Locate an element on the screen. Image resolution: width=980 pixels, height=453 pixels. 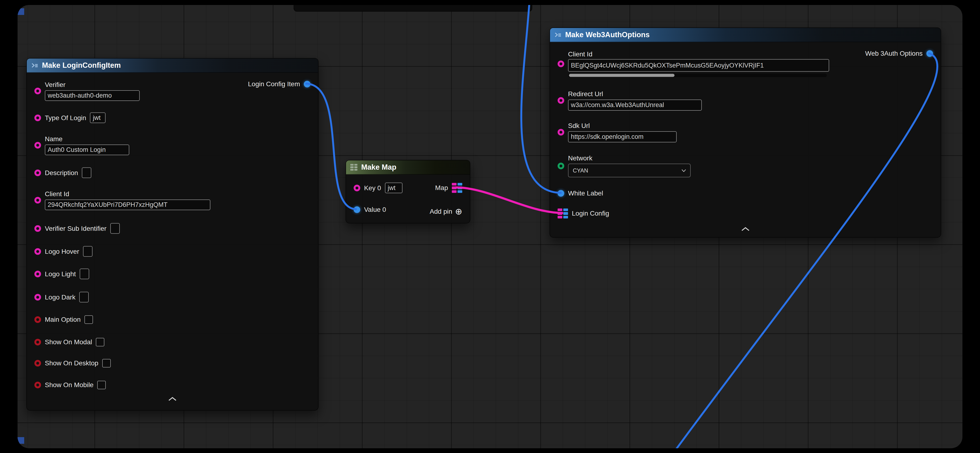
pin-row-main-option: Main Option is located at coordinates (64, 320).